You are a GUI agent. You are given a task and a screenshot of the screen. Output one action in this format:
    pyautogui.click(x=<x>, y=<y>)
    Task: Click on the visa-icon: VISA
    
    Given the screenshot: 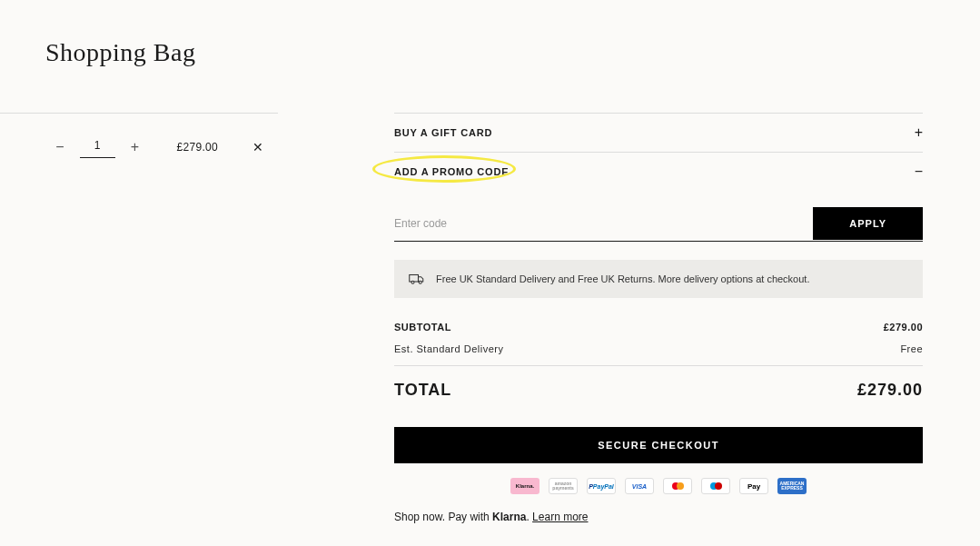 What is the action you would take?
    pyautogui.click(x=639, y=486)
    